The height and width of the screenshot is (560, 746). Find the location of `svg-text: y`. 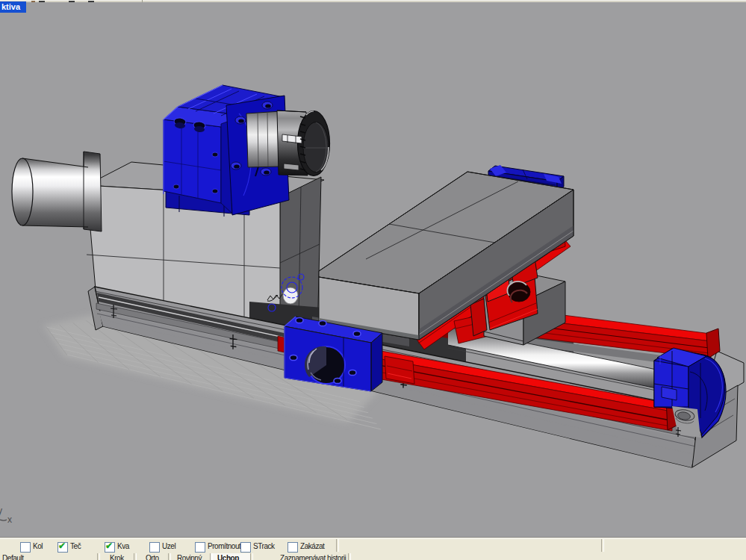

svg-text: y is located at coordinates (1, 511).